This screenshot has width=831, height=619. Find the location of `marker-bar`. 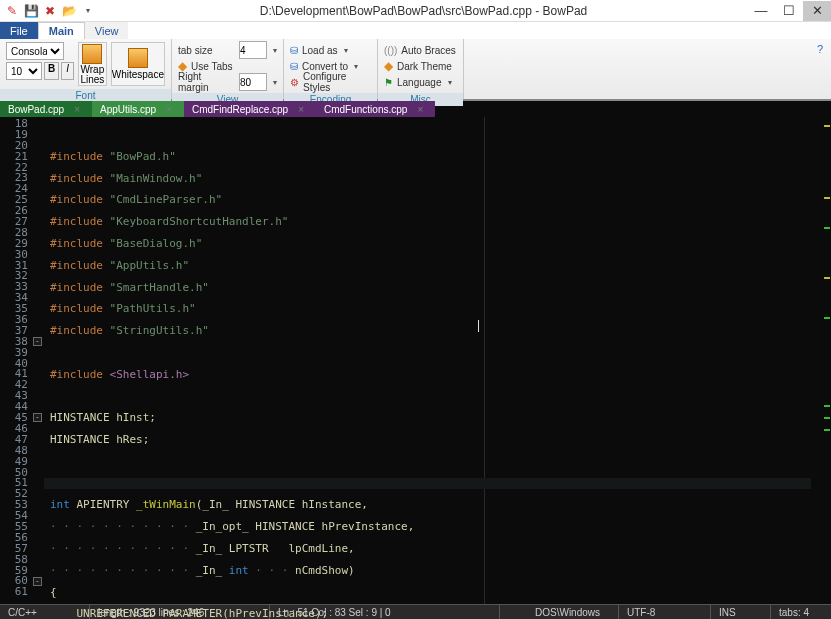

marker-bar is located at coordinates (826, 360).